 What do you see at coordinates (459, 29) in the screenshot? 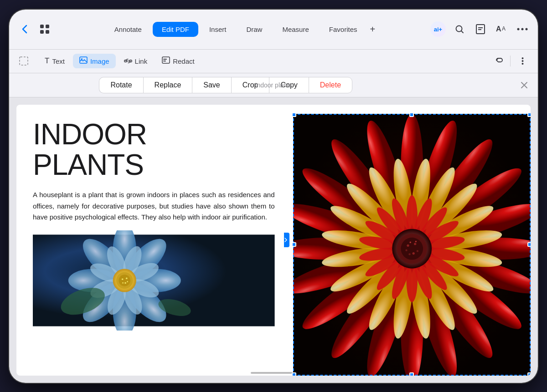
I see `search-button` at bounding box center [459, 29].